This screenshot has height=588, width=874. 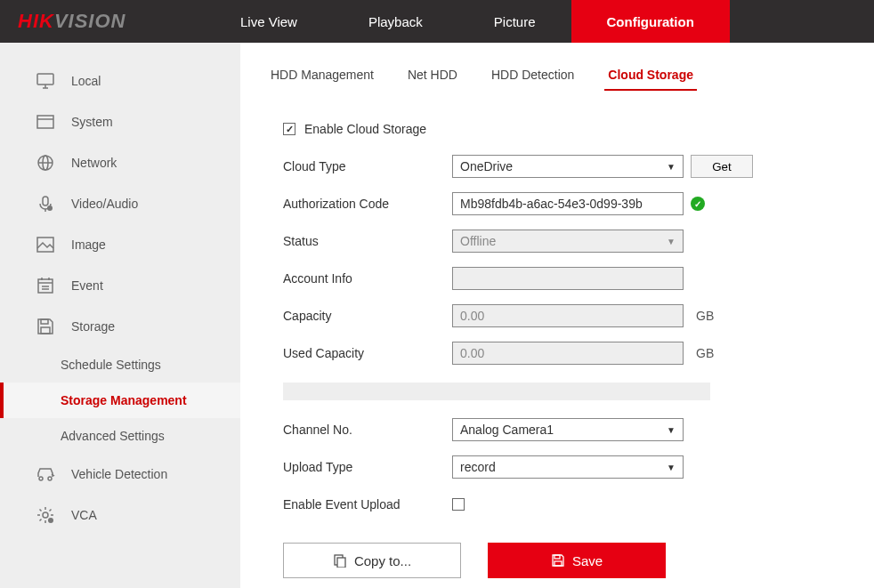 What do you see at coordinates (577, 560) in the screenshot?
I see `save-button: Save` at bounding box center [577, 560].